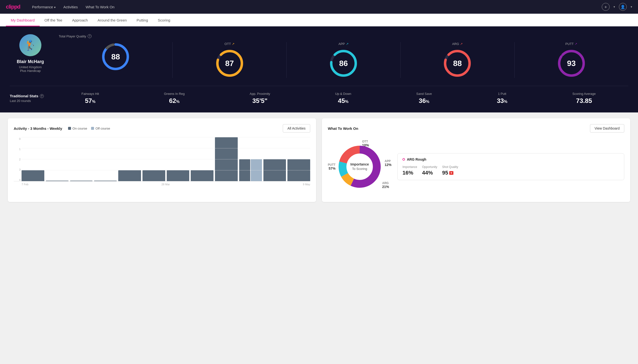  Describe the element at coordinates (55, 7) in the screenshot. I see `performance-dropdown-icon` at that location.